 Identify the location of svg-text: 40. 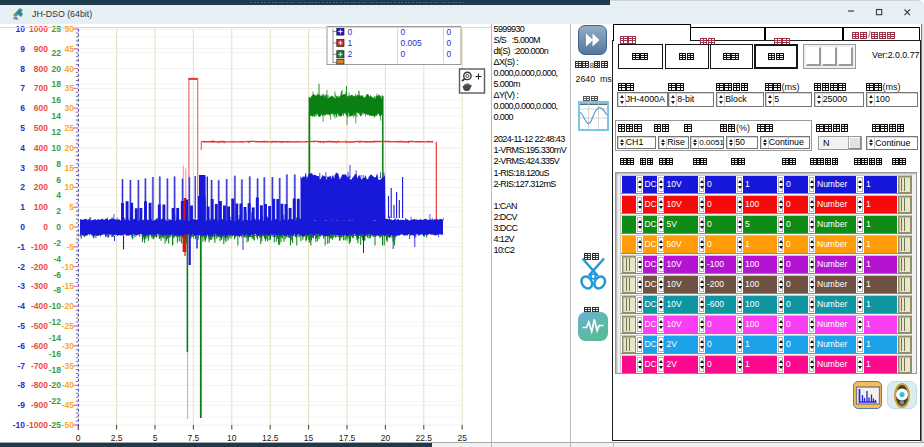
(70, 69).